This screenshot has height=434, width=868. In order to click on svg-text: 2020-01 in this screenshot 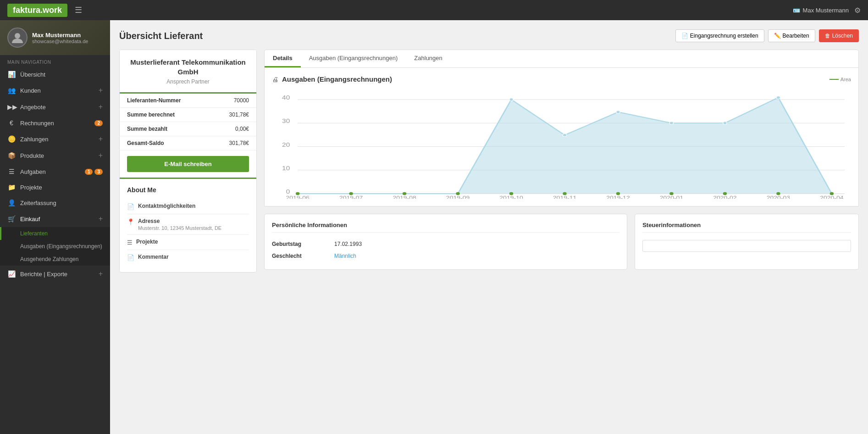, I will do `click(671, 197)`.